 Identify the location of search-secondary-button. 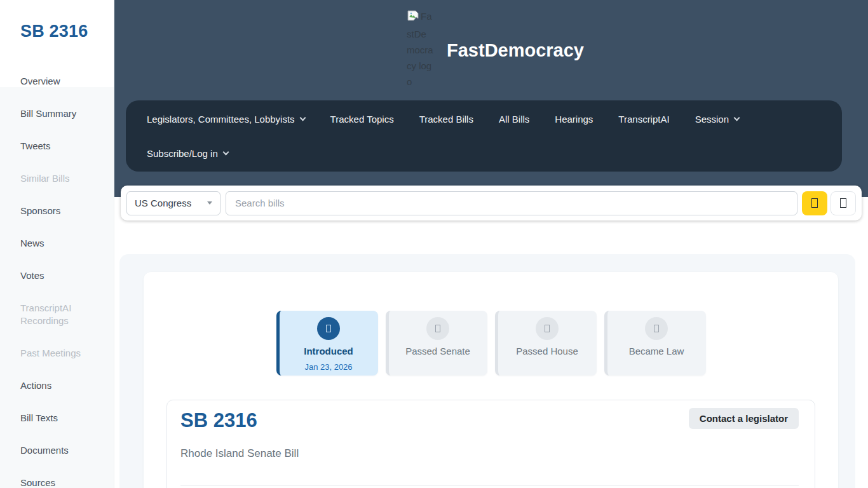
(843, 203).